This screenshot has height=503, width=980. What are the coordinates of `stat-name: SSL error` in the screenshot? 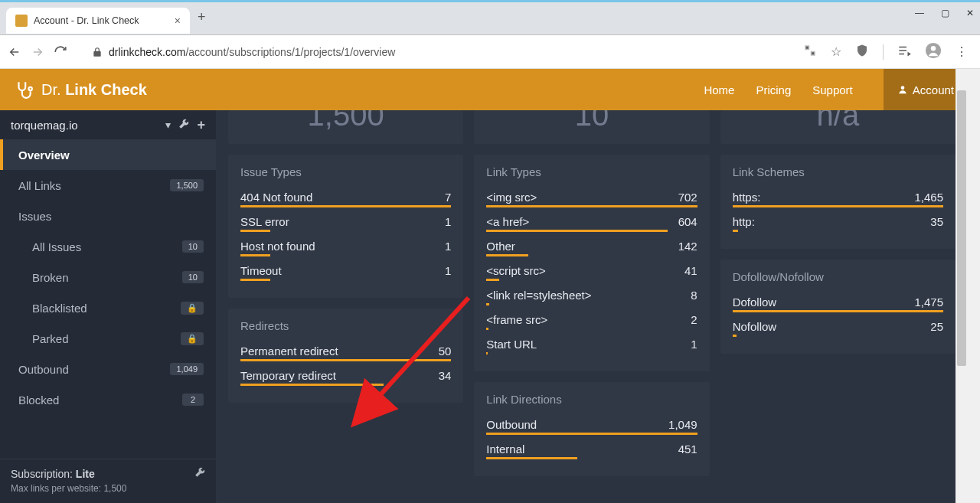 It's located at (343, 222).